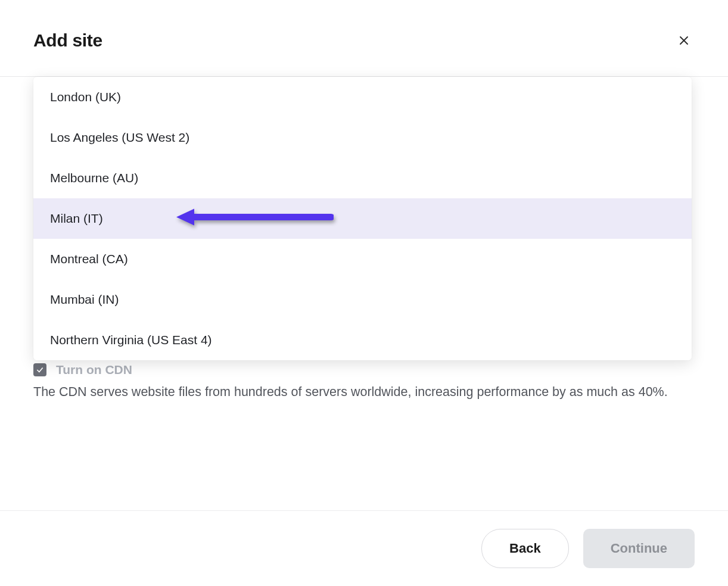 The width and height of the screenshot is (728, 586). Describe the element at coordinates (525, 548) in the screenshot. I see `back-button: Back` at that location.